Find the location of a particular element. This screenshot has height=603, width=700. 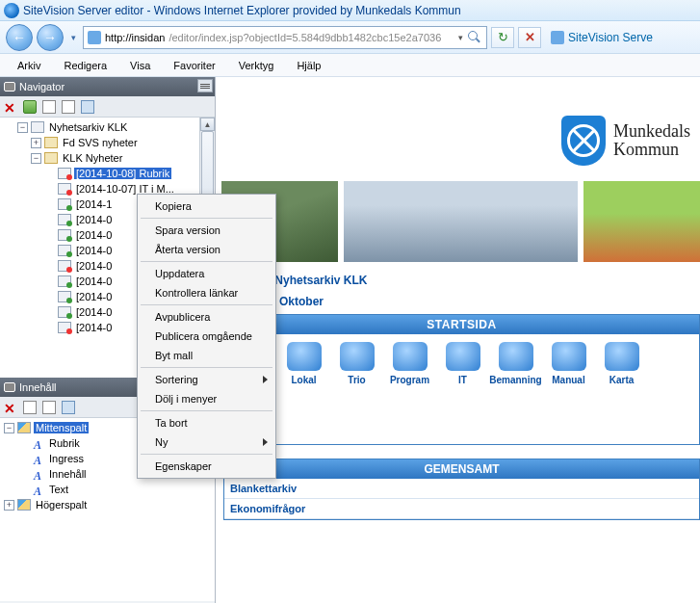

link-ekonomifragor: Ekonomifrågor is located at coordinates (462, 509).